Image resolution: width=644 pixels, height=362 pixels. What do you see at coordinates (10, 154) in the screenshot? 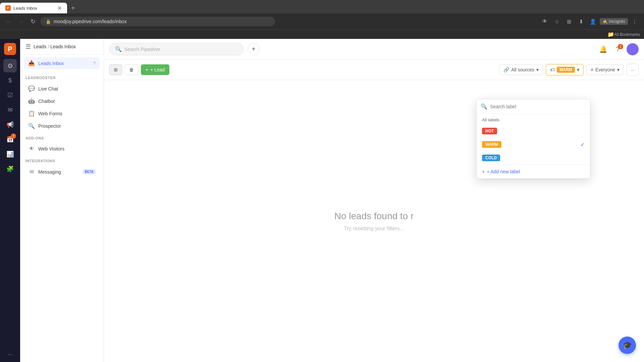
I see `nav-item-reports: 📊` at bounding box center [10, 154].